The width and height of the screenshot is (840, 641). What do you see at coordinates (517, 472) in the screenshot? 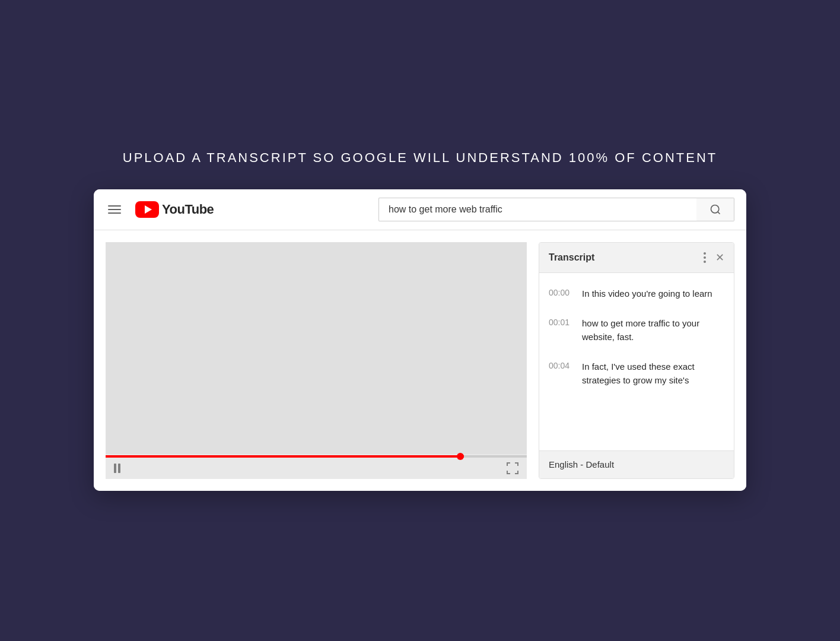
I see `fs-corner-br` at bounding box center [517, 472].